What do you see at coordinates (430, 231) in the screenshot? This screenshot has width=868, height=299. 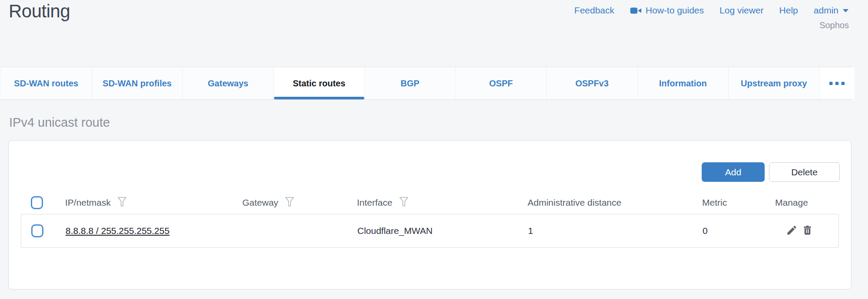 I see `route-table-row: 8.8.8.8 / 255.255.255.255 Cloudflare_MWA…` at bounding box center [430, 231].